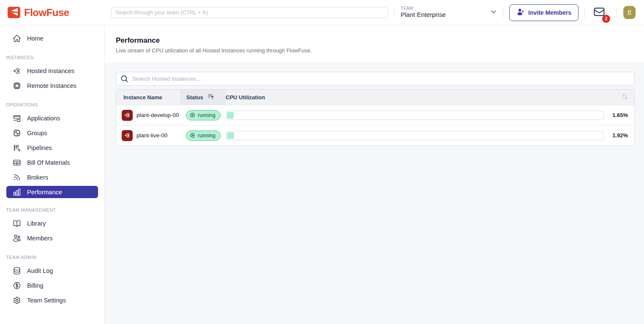  Describe the element at coordinates (17, 300) in the screenshot. I see `team-settings-icon` at that location.